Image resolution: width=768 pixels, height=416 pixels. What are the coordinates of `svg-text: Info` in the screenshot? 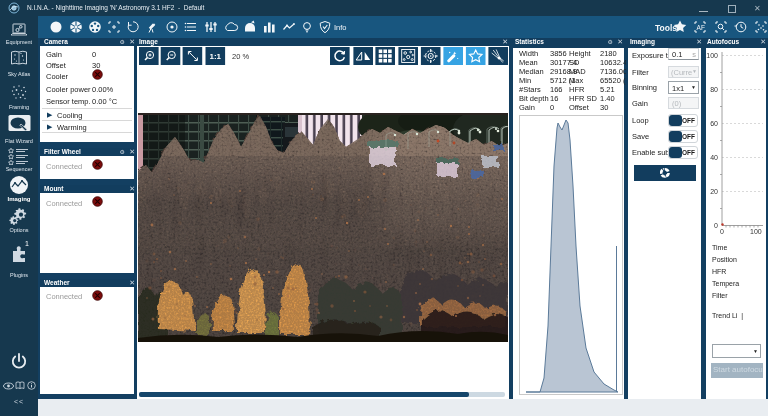 It's located at (340, 28).